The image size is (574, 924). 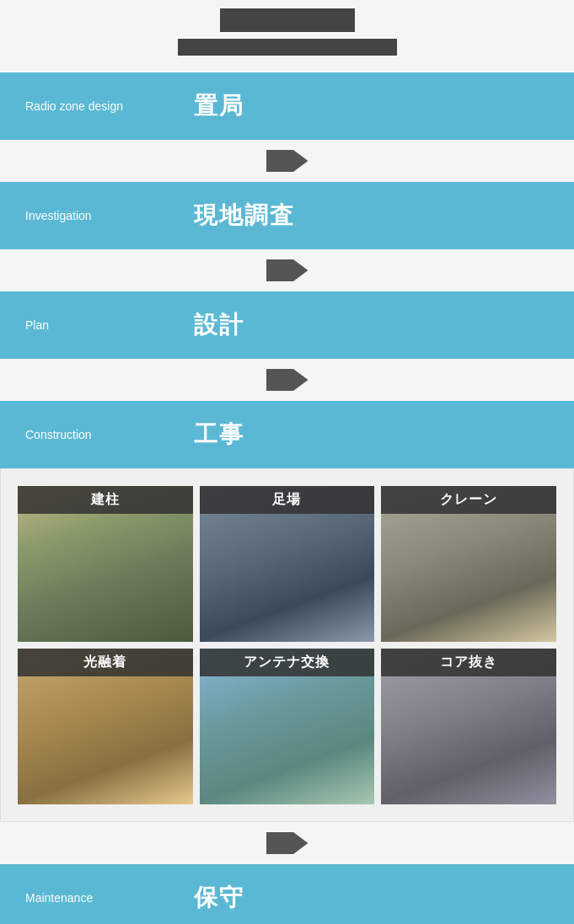 I want to click on top-title-bar, so click(x=287, y=20).